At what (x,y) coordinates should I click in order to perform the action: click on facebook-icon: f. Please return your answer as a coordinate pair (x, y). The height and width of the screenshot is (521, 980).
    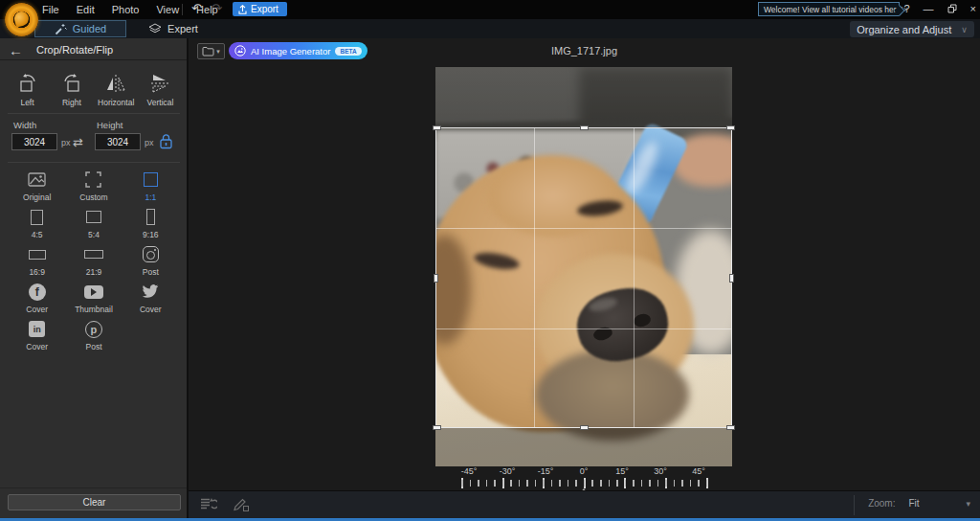
    Looking at the image, I should click on (37, 291).